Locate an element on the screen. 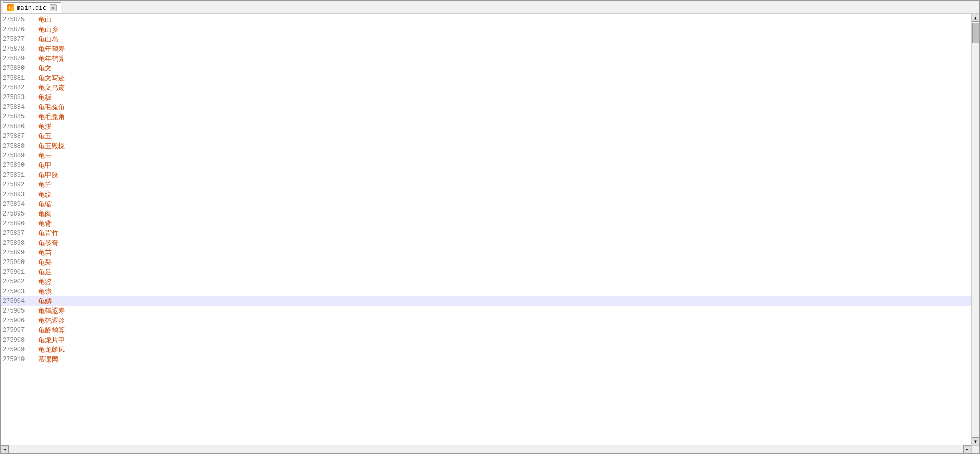 The width and height of the screenshot is (980, 454). row-number: 275909 is located at coordinates (20, 350).